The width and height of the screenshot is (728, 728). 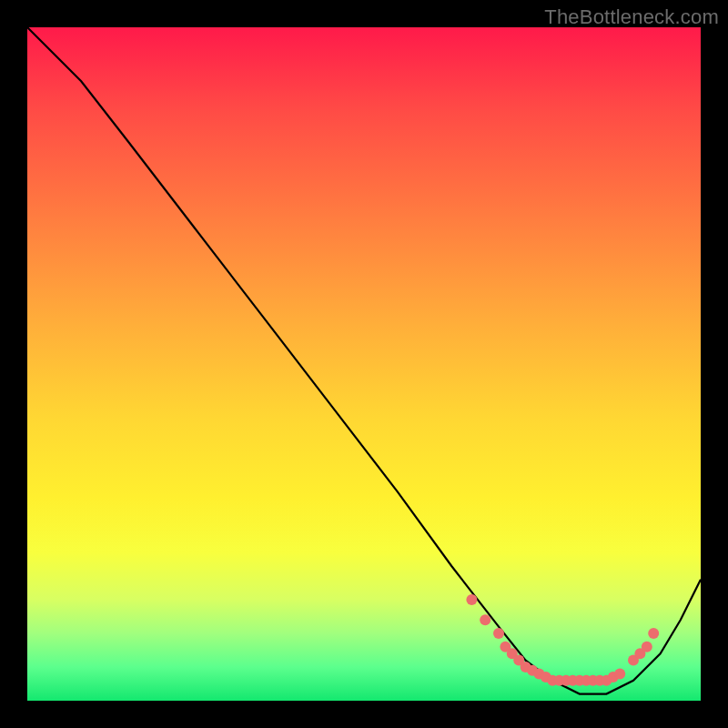 What do you see at coordinates (632, 17) in the screenshot?
I see `watermark-text: TheBottleneck.com` at bounding box center [632, 17].